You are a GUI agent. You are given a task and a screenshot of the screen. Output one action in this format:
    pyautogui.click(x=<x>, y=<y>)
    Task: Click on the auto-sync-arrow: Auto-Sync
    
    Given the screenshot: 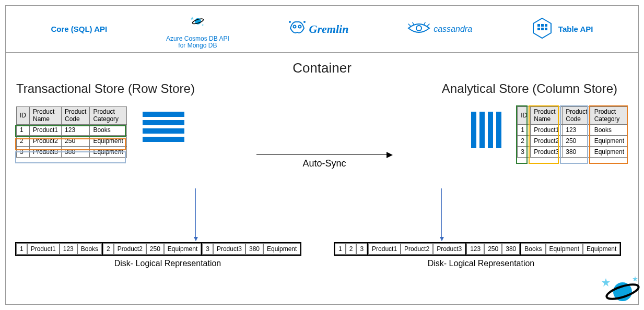 What is the action you would take?
    pyautogui.click(x=324, y=162)
    